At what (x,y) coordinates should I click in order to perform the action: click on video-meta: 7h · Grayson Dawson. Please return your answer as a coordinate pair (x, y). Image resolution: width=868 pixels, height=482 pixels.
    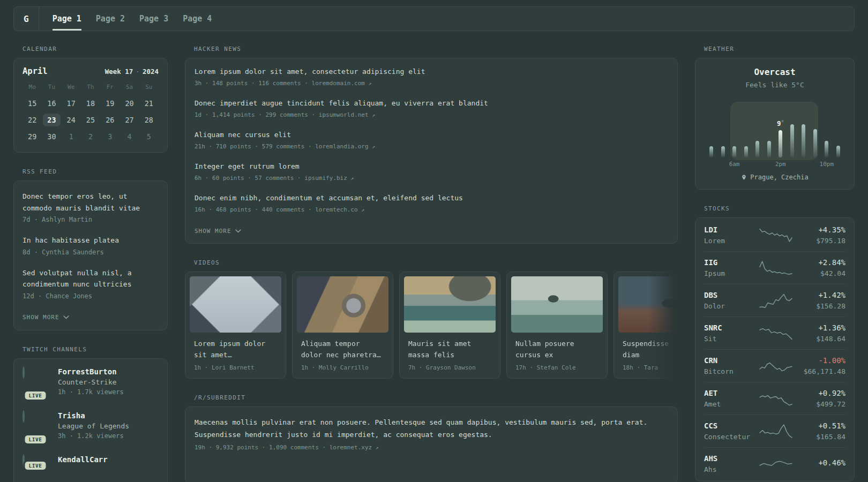
    Looking at the image, I should click on (450, 367).